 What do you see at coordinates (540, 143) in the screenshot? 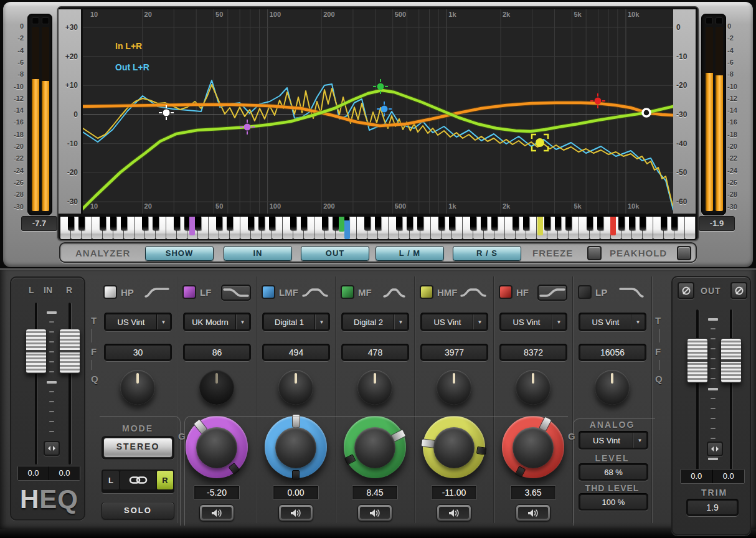
I see `eq-node-hmf` at bounding box center [540, 143].